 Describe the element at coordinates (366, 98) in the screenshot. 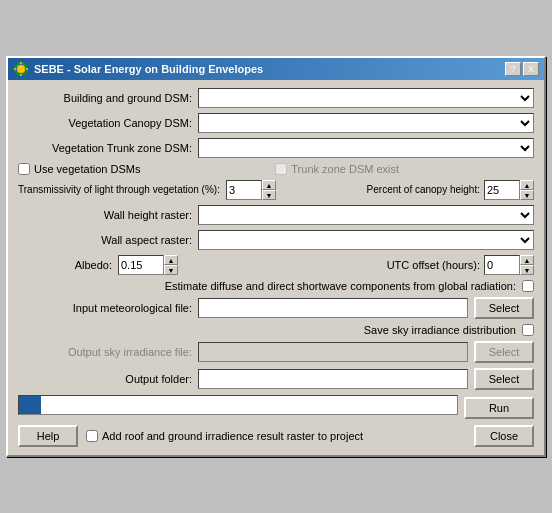

I see `building-dsm-select-wrapper` at that location.